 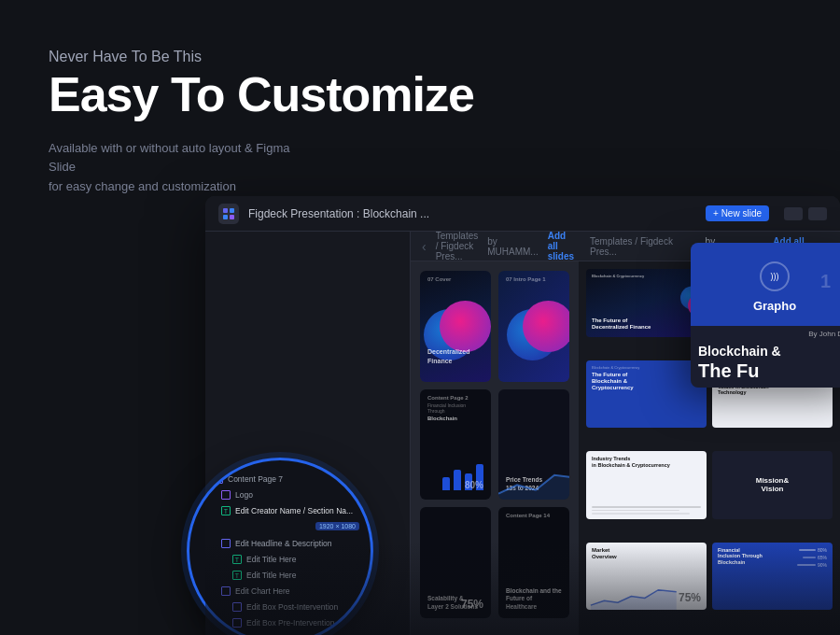 I want to click on rp-slide-1: Blockchain & Cryptocurrency The Future o…, so click(x=646, y=303).